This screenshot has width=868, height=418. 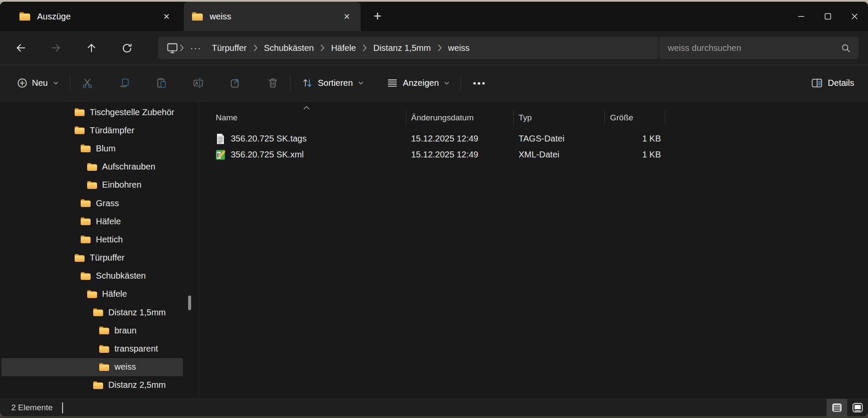 I want to click on copy-button, so click(x=125, y=83).